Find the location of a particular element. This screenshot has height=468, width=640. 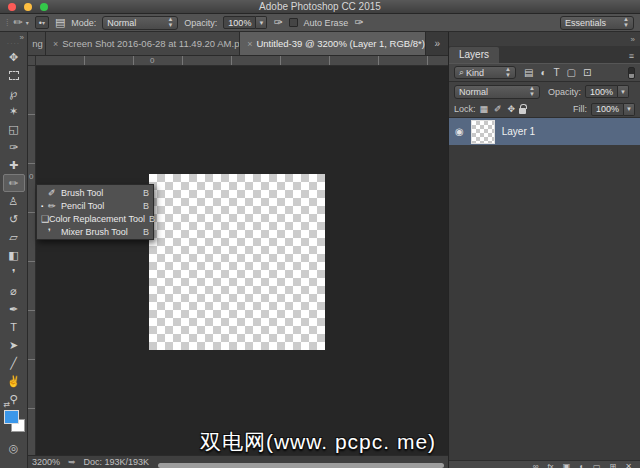

toggle-brush-panel-icon: ▤ is located at coordinates (60, 22).